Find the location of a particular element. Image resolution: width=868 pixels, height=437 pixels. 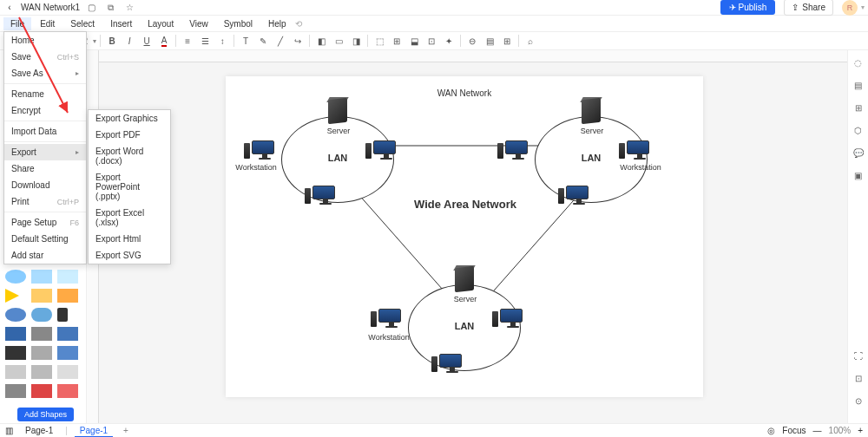

file-menu-item-share: Share is located at coordinates (45, 168).